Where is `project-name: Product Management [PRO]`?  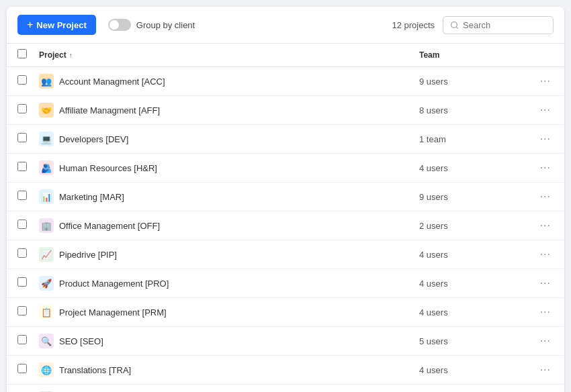
project-name: Product Management [PRO] is located at coordinates (114, 283).